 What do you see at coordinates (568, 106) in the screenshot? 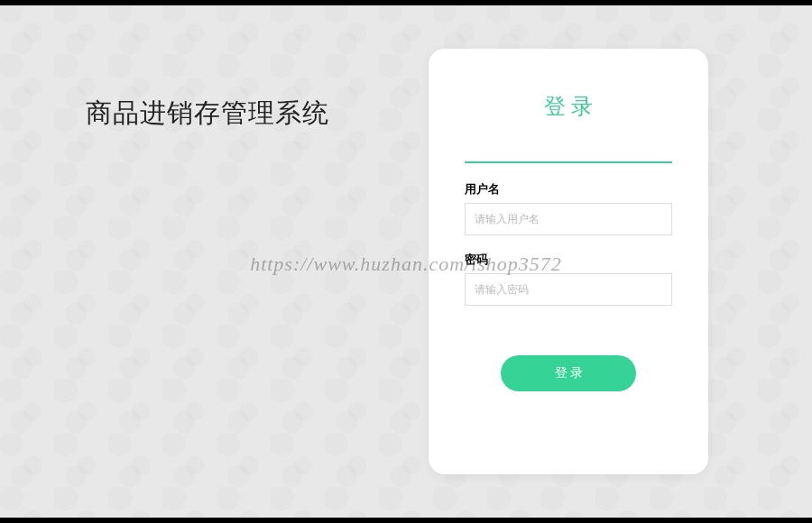
I see `login-title: 登录` at bounding box center [568, 106].